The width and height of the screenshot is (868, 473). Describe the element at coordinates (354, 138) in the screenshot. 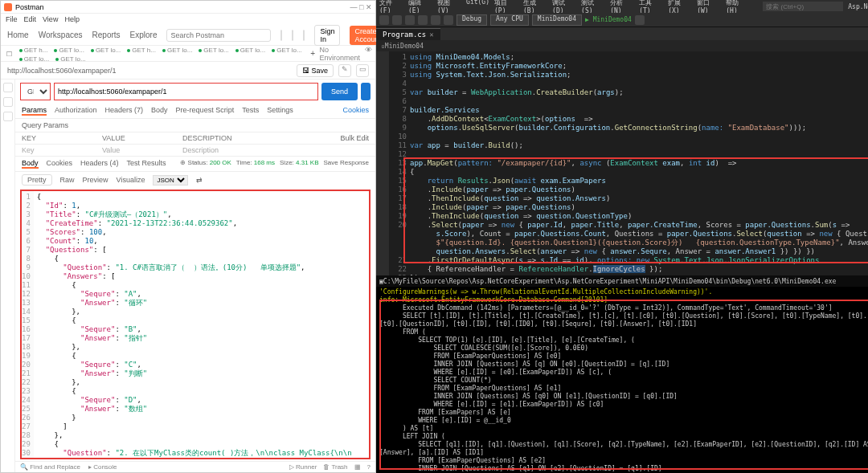

I see `bulk-edit: Bulk Edit` at that location.